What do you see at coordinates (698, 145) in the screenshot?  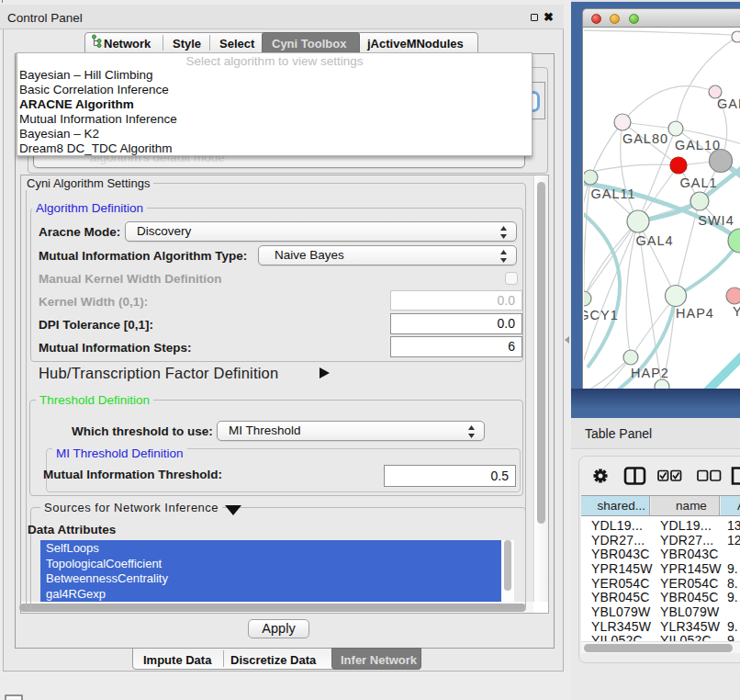 I see `svg-text: GAL10` at bounding box center [698, 145].